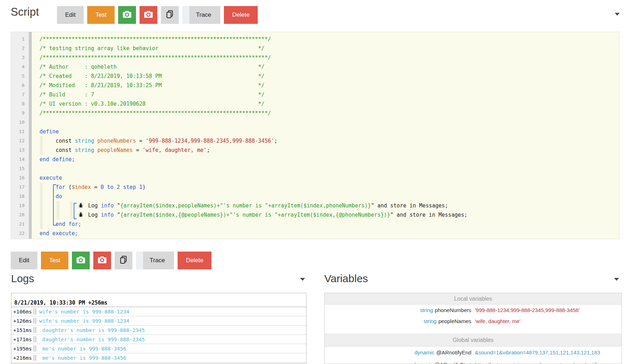 This screenshot has height=364, width=624. I want to click on code-token: execute, so click(51, 178).